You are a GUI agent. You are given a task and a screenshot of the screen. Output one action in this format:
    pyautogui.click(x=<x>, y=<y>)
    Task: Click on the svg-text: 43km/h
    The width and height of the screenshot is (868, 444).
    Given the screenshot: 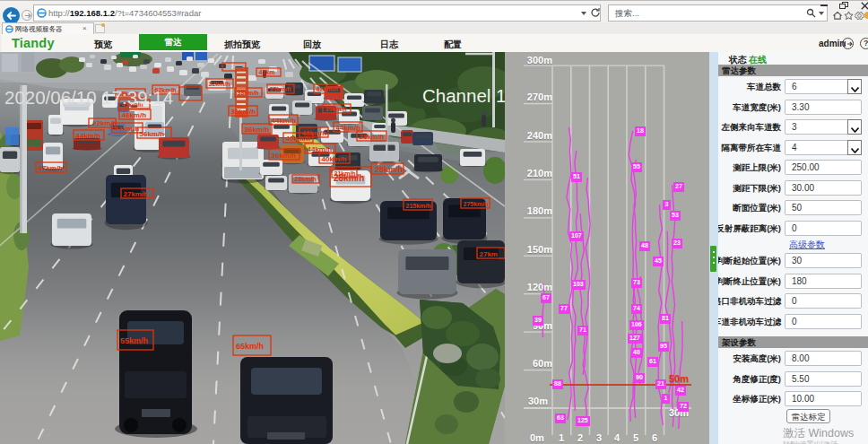 What is the action you would take?
    pyautogui.click(x=127, y=129)
    